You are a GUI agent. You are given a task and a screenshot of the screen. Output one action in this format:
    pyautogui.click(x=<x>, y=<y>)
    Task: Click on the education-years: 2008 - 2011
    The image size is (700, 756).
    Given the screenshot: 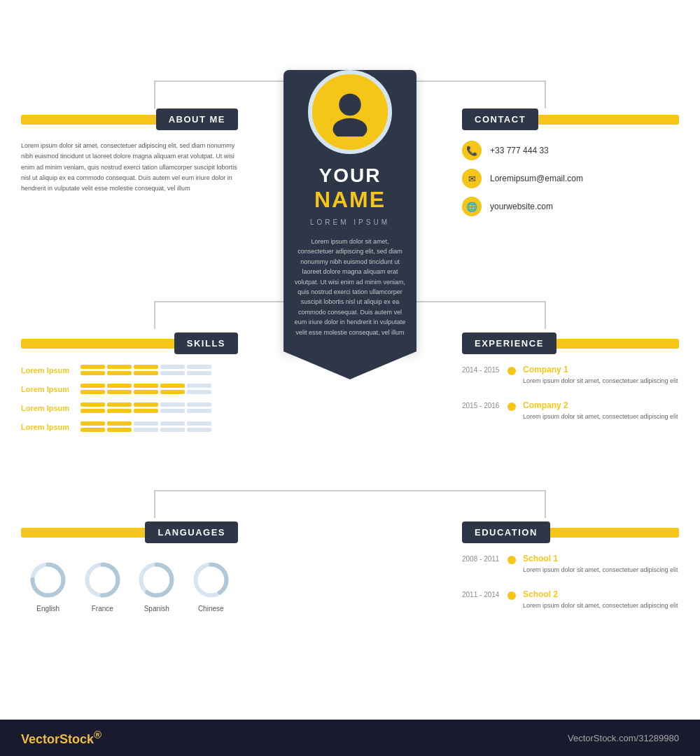 What is the action you would take?
    pyautogui.click(x=484, y=564)
    